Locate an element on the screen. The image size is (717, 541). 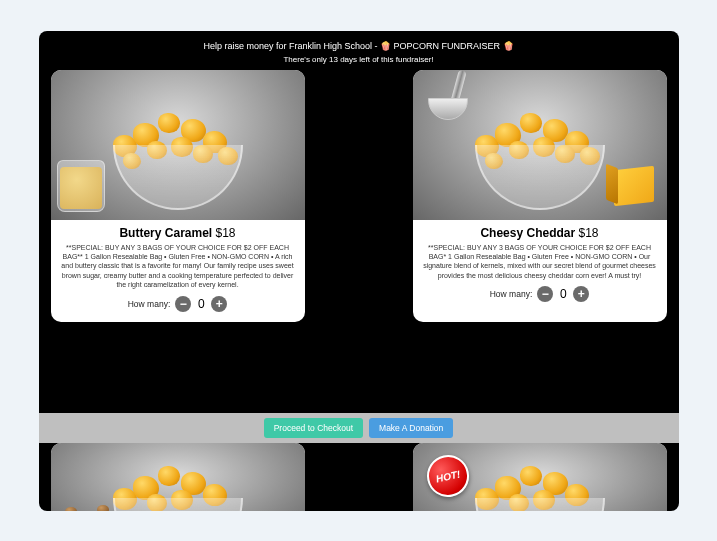
product-name: Cheesy Cheddar is located at coordinates (528, 233).